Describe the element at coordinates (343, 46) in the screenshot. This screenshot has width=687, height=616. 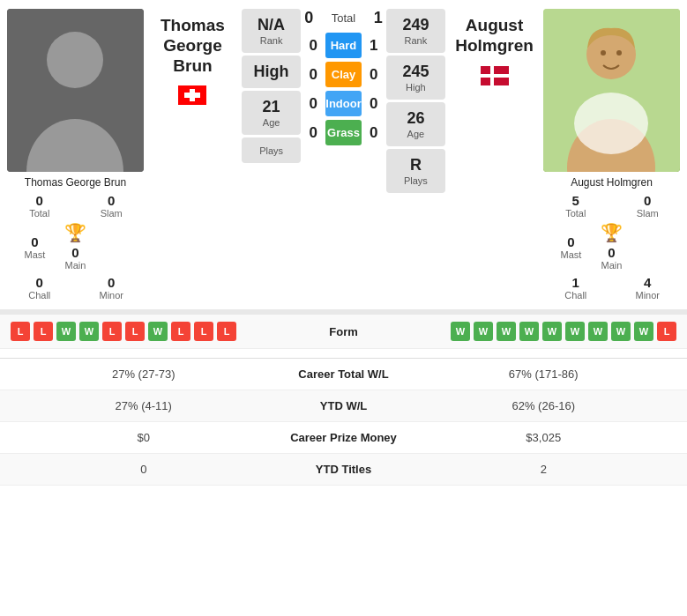
I see `surface-hard-row: 0 Hard 1` at that location.